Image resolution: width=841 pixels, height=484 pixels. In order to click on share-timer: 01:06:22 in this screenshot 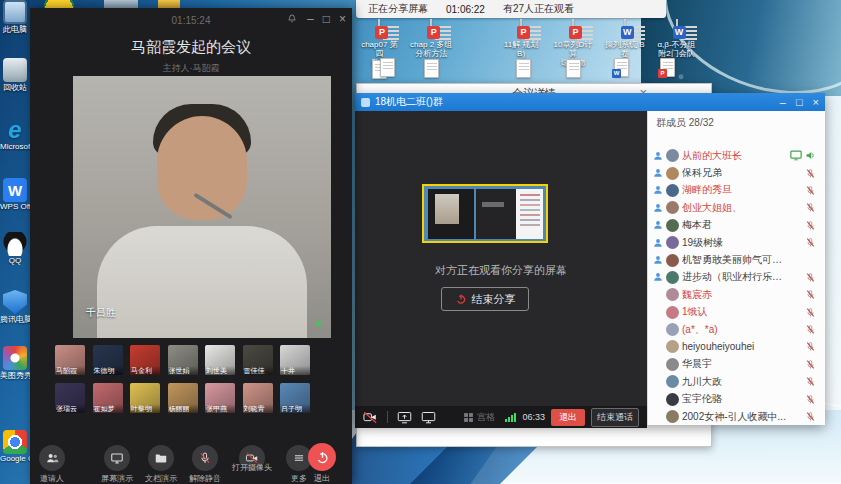, I will do `click(466, 10)`.